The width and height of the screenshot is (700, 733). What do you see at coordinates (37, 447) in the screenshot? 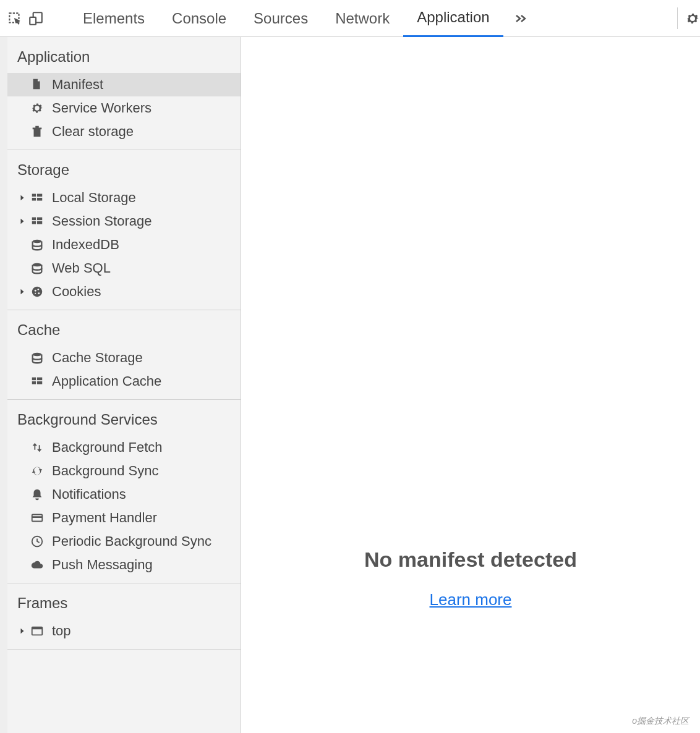
I see `updown-icon` at bounding box center [37, 447].